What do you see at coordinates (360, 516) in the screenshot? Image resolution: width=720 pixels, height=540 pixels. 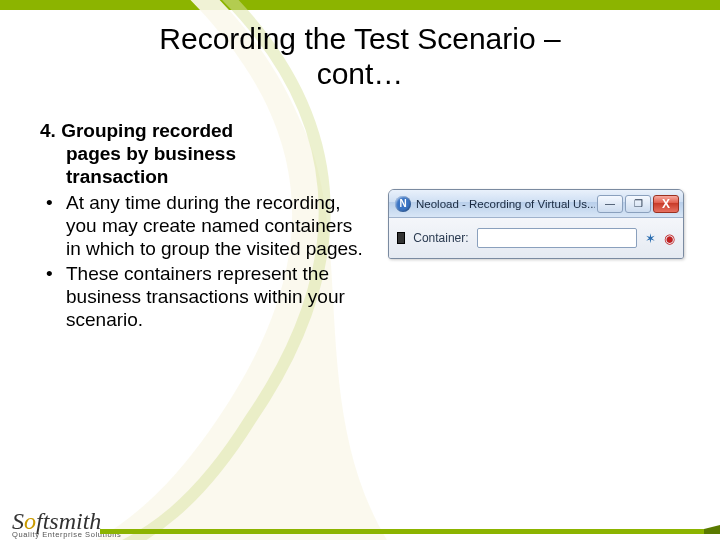 I see `footer: Softsmith Quality Enterprise Solutions` at bounding box center [360, 516].